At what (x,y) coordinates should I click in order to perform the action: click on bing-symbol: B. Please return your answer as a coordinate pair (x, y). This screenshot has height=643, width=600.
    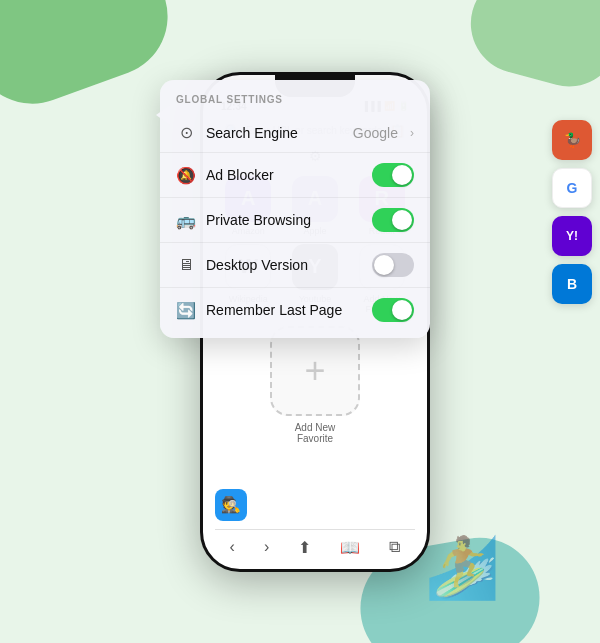
    Looking at the image, I should click on (572, 284).